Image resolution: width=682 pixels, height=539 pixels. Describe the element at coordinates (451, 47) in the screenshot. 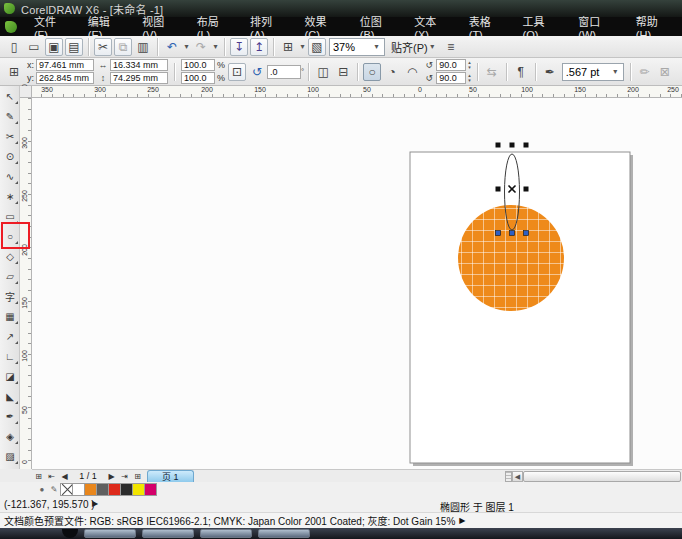

I see `options-icon: ≡` at that location.